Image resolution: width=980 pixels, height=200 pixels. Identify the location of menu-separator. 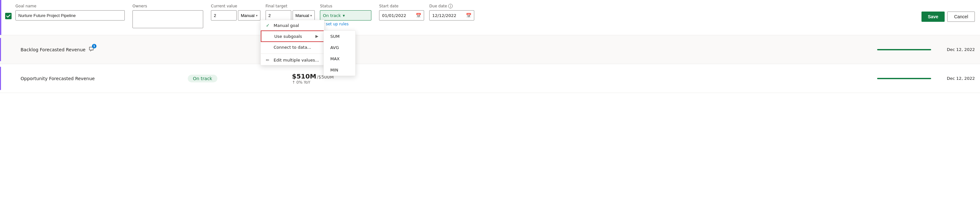
(292, 54).